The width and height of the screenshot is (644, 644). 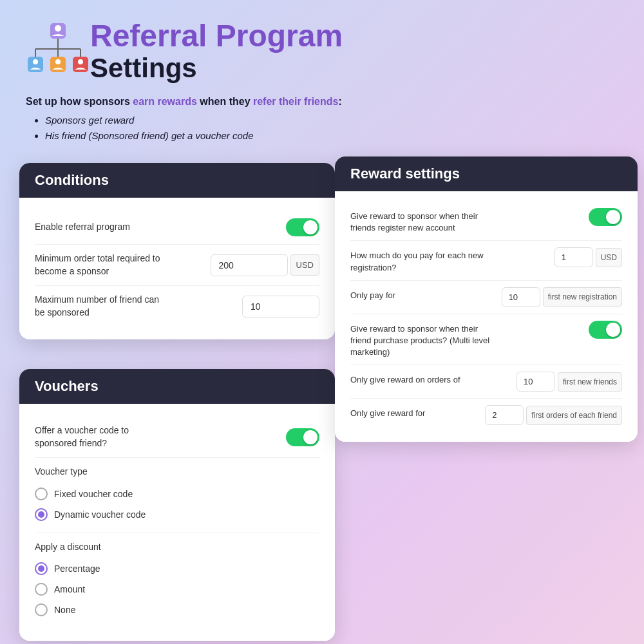 What do you see at coordinates (165, 102) in the screenshot?
I see `highlight-earn-rewards: earn rewards` at bounding box center [165, 102].